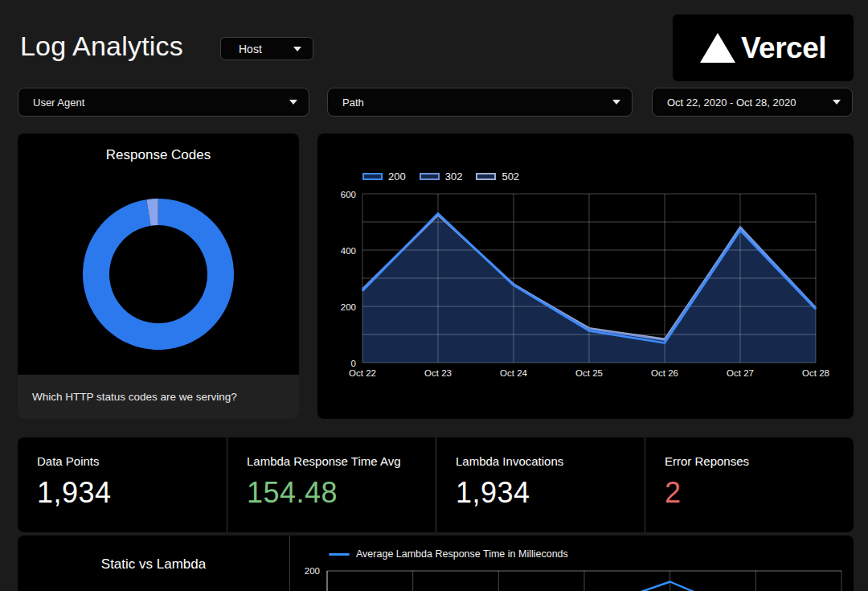 The image size is (868, 591). What do you see at coordinates (397, 177) in the screenshot?
I see `legend-label: 200` at bounding box center [397, 177].